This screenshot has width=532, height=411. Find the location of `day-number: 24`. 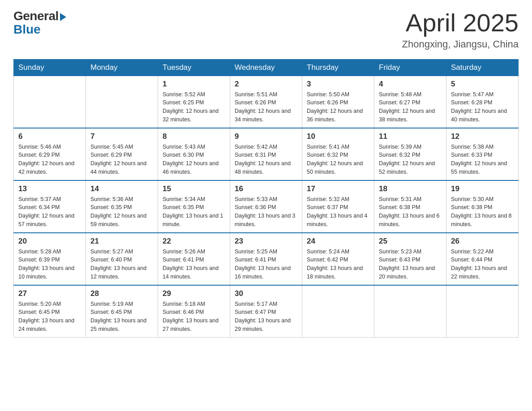

day-number: 24 is located at coordinates (338, 241).